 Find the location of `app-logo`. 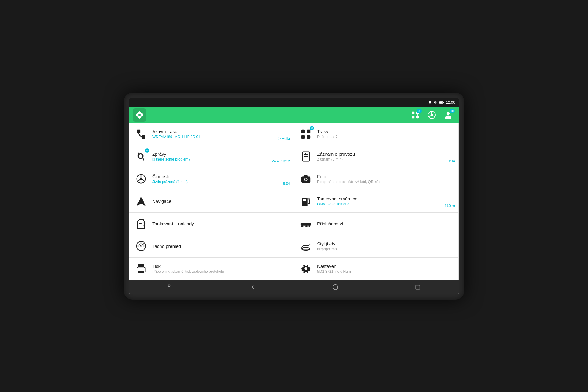

app-logo is located at coordinates (140, 115).